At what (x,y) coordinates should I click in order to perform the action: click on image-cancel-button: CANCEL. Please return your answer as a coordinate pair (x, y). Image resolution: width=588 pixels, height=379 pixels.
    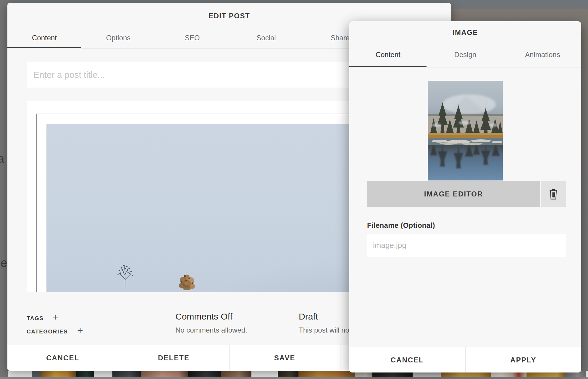
    Looking at the image, I should click on (407, 360).